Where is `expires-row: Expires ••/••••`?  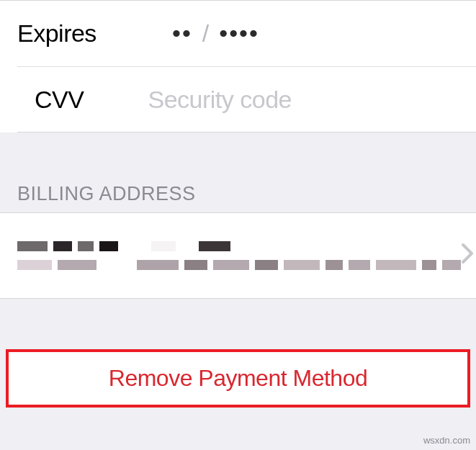 expires-row: Expires ••/•••• is located at coordinates (238, 33).